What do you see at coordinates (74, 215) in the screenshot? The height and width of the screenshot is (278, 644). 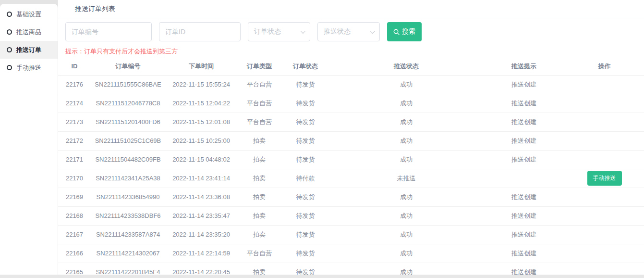 I see `cell-id: 22168` at bounding box center [74, 215].